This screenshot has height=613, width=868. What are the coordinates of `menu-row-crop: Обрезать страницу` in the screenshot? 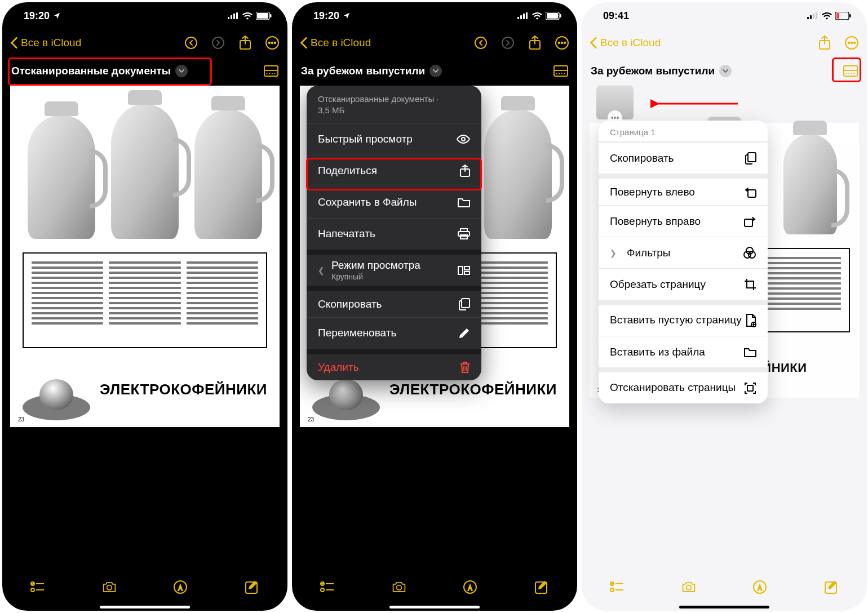 It's located at (683, 284).